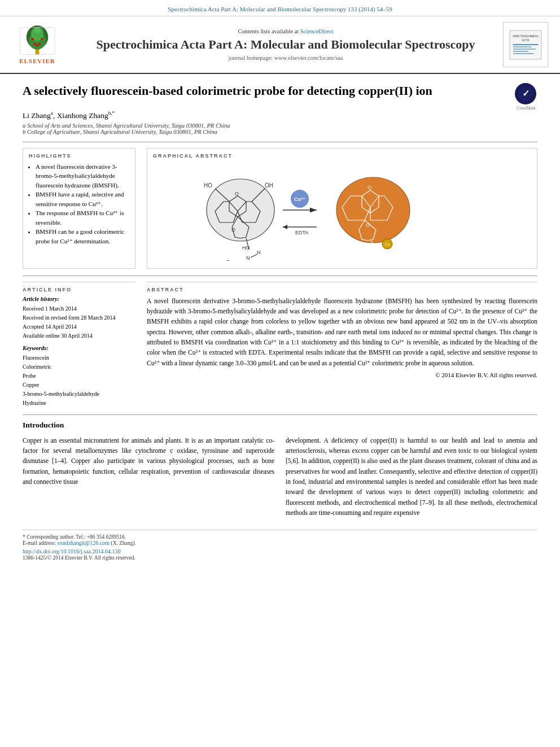 The image size is (560, 747). What do you see at coordinates (79, 208) in the screenshot?
I see `highlights-box: HIGHLIGHTS A novel fluorescein derivativ…` at bounding box center [79, 208].